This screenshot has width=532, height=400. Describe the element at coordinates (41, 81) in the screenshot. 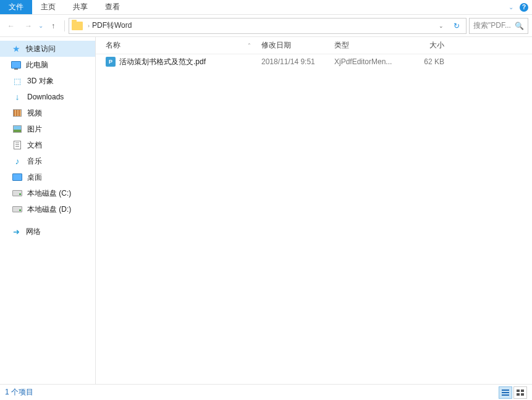

I see `sidebar-item-label: 3D 对象` at that location.